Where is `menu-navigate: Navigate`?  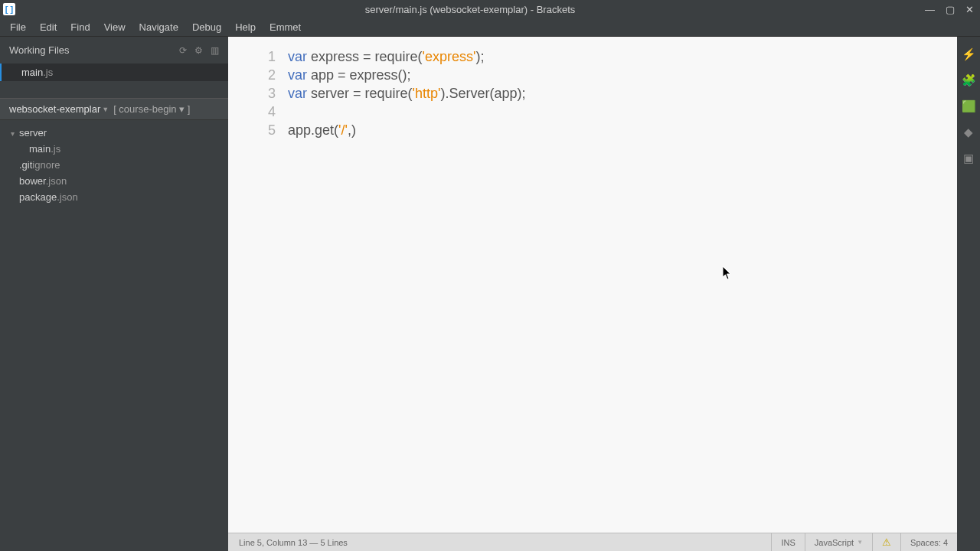
menu-navigate: Navigate is located at coordinates (159, 28).